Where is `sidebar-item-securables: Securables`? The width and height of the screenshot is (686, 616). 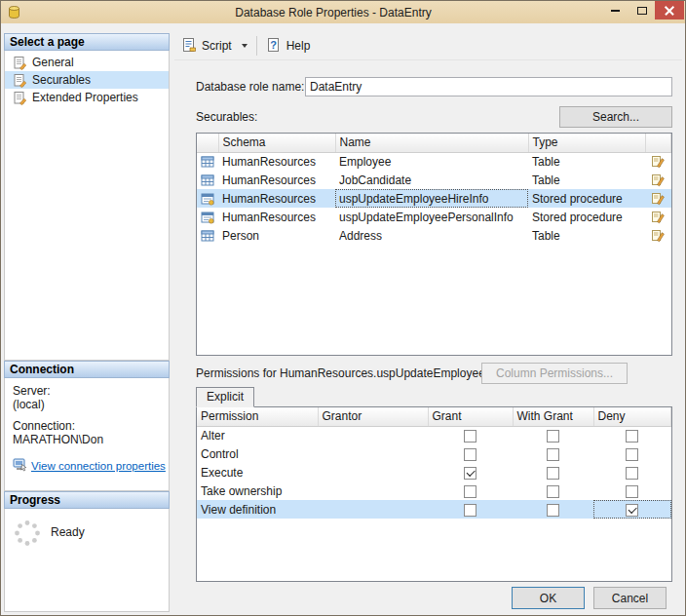
sidebar-item-securables: Securables is located at coordinates (87, 80).